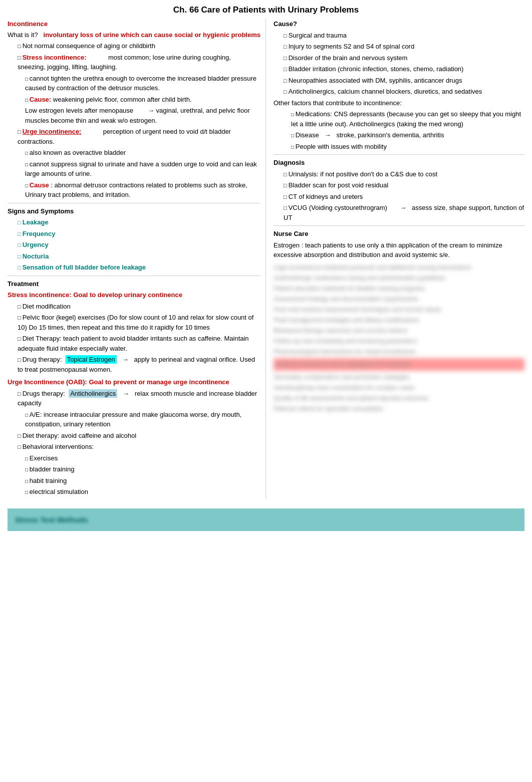 This screenshot has width=532, height=782. I want to click on divider-right1, so click(399, 154).